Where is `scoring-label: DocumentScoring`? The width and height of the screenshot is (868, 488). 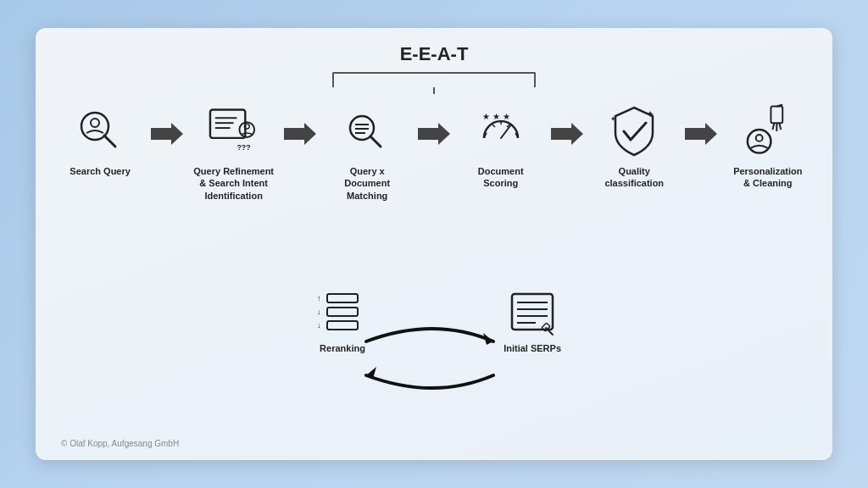 scoring-label: DocumentScoring is located at coordinates (501, 178).